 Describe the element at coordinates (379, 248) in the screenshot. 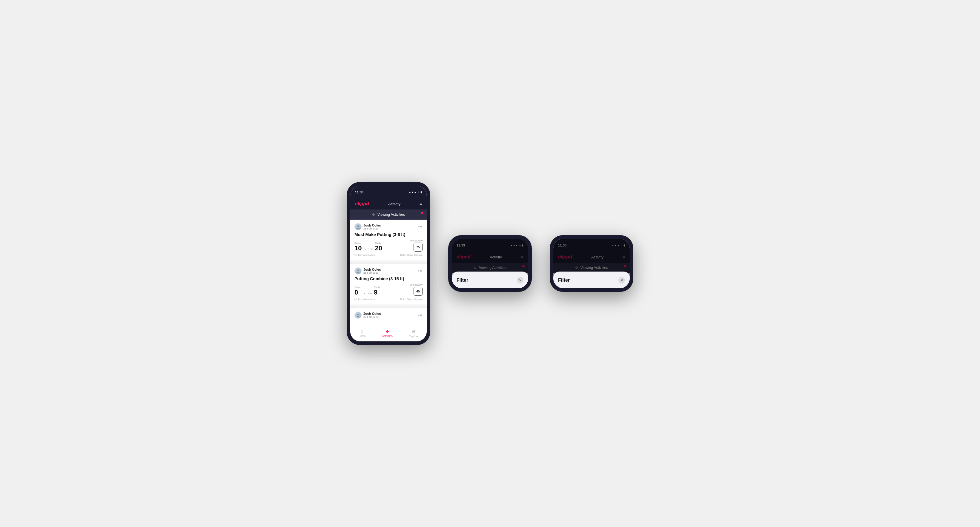

I see `shots-value-1a: 20` at that location.